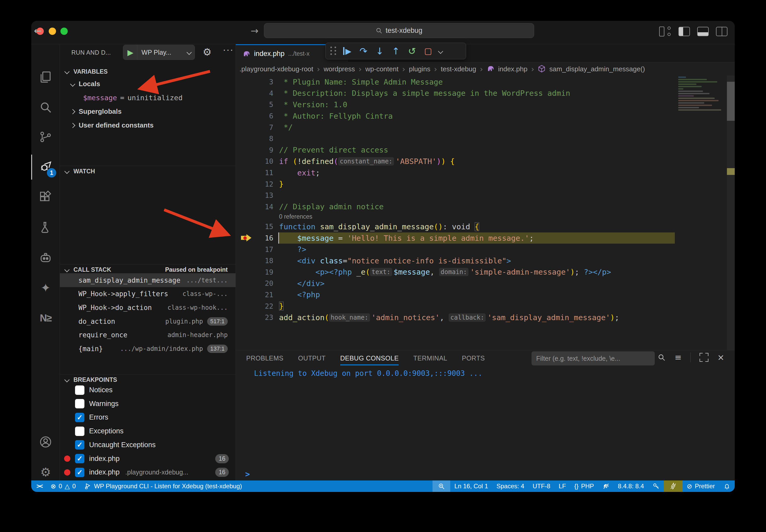 This screenshot has width=766, height=532. I want to click on code-line: 20 </div>, so click(485, 283).